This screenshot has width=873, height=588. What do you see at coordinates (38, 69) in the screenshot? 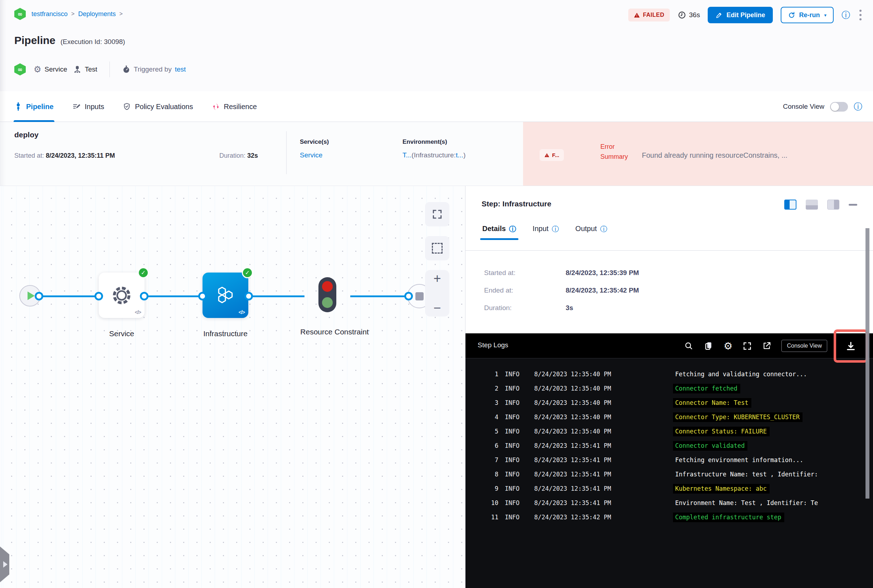
I see `gear-icon: ⚙` at bounding box center [38, 69].